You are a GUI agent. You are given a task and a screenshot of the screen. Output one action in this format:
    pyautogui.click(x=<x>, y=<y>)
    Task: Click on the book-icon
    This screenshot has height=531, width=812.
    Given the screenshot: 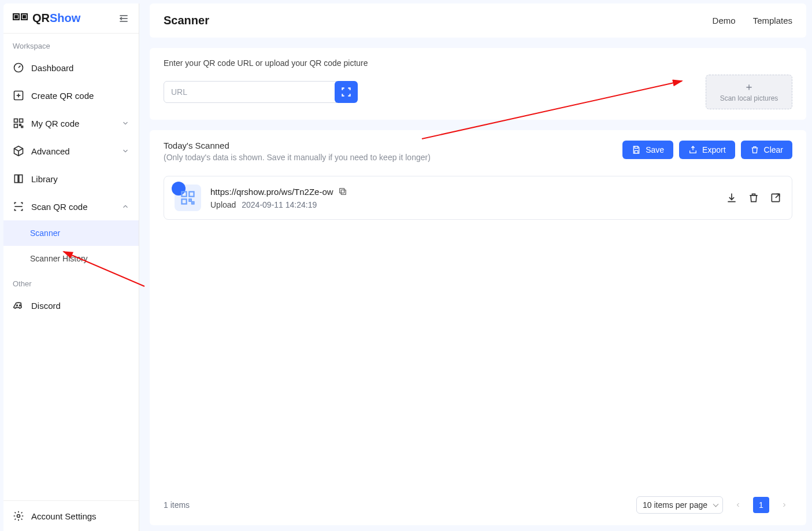 What is the action you would take?
    pyautogui.click(x=18, y=179)
    